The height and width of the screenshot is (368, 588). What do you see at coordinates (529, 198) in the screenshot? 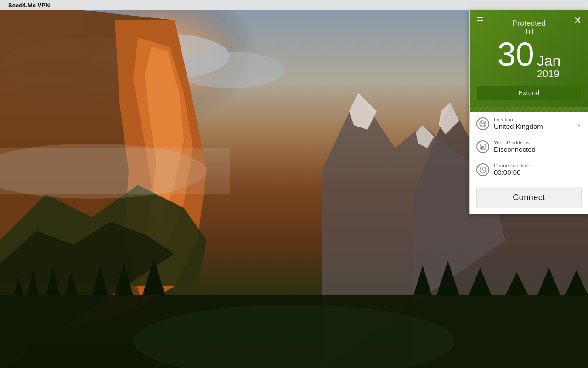
I see `connect-button: Connect` at bounding box center [529, 198].